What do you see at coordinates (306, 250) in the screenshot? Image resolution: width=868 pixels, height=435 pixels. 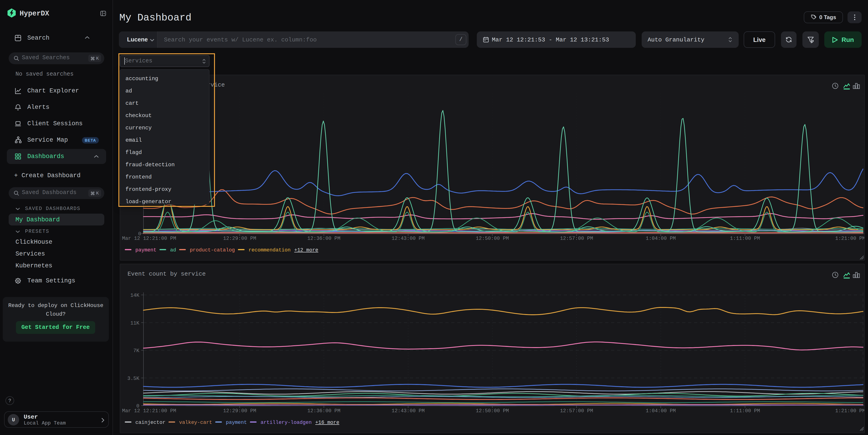 I see `svg-text: +12 more` at bounding box center [306, 250].